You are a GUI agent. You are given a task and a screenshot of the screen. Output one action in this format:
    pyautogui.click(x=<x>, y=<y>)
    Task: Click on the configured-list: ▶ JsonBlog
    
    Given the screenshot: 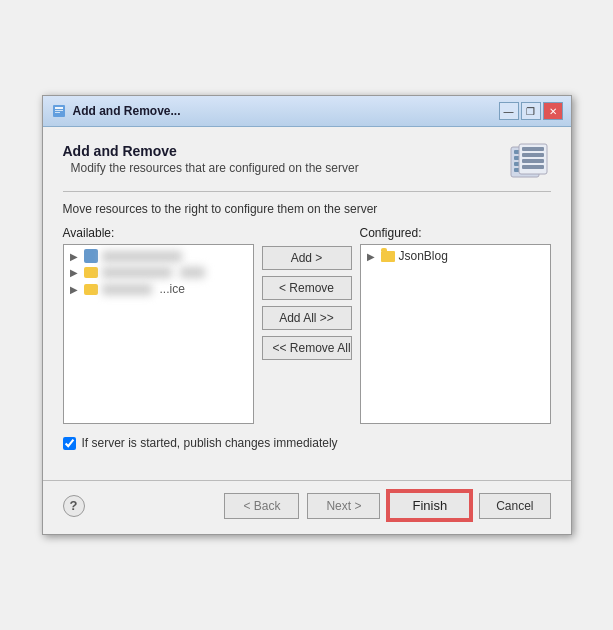 What is the action you would take?
    pyautogui.click(x=456, y=334)
    